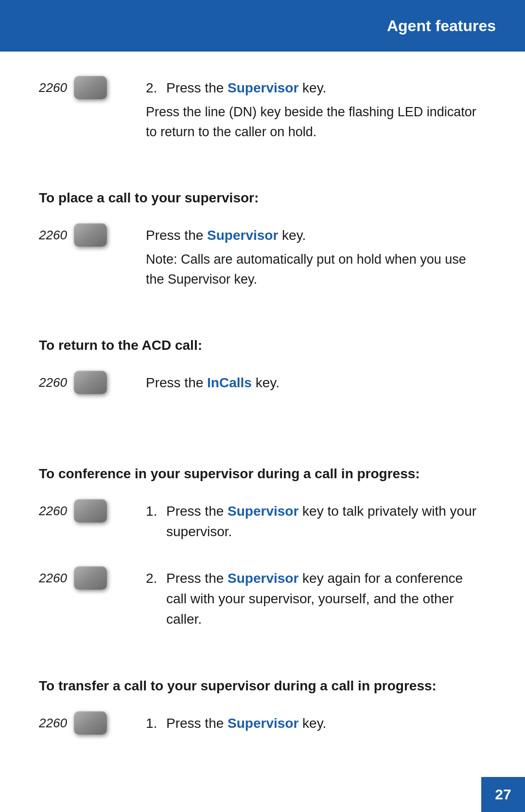 The width and height of the screenshot is (525, 812). What do you see at coordinates (326, 599) in the screenshot?
I see `conf-step2-text: Press the Supervisor key again for a con…` at bounding box center [326, 599].